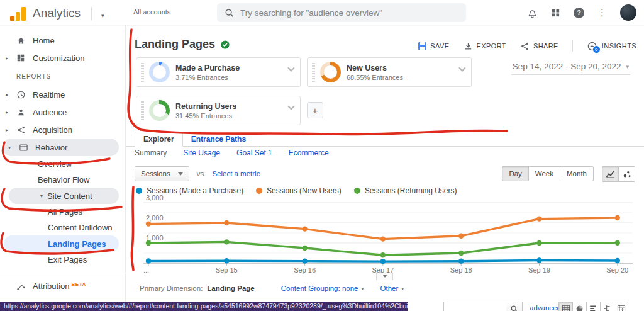  What do you see at coordinates (63, 273) in the screenshot?
I see `sidebar-divider` at bounding box center [63, 273].